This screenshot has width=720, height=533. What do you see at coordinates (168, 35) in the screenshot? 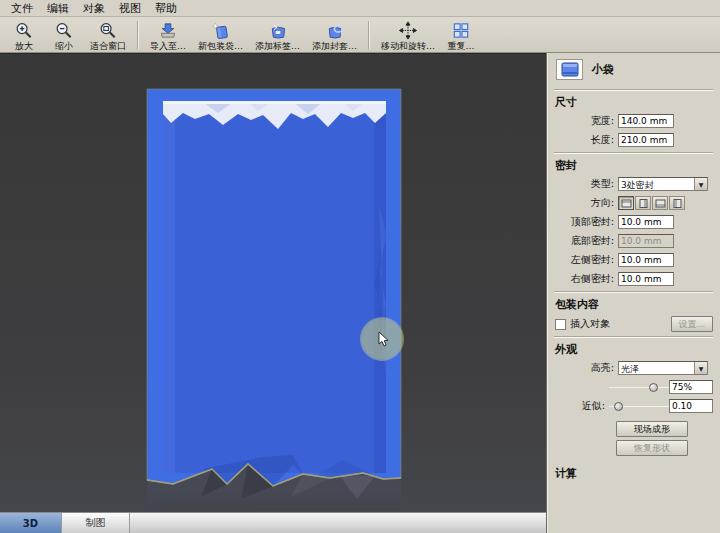
I see `import-button: 导入至…` at bounding box center [168, 35].